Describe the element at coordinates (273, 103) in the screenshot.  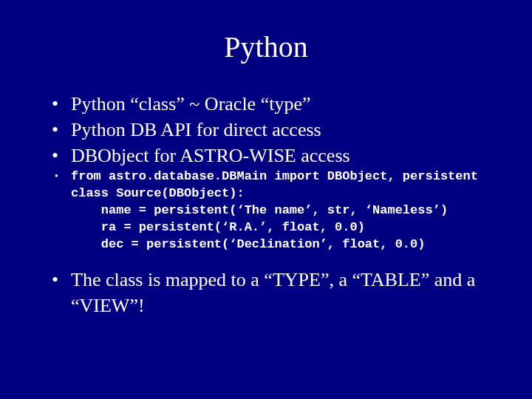
I see `bullet-item-1: Python “class” ~ Oracle “type”` at that location.